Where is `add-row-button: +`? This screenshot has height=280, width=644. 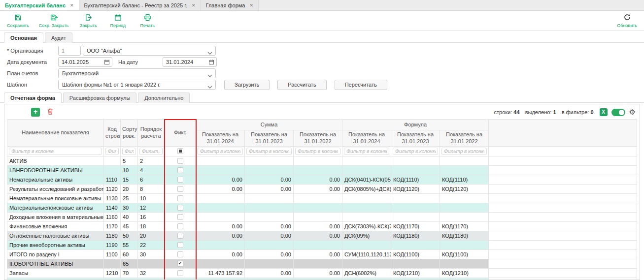 add-row-button: + is located at coordinates (35, 112).